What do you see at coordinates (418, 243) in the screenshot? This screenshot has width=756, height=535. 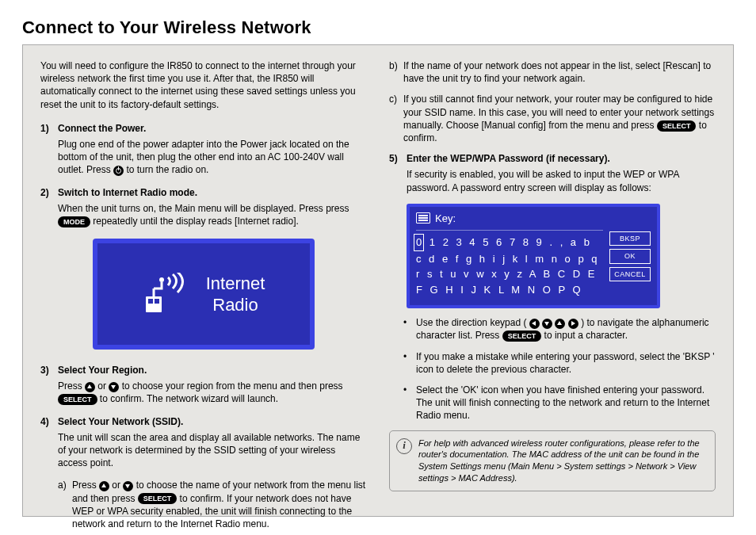 I see `char-selected: 0` at bounding box center [418, 243].